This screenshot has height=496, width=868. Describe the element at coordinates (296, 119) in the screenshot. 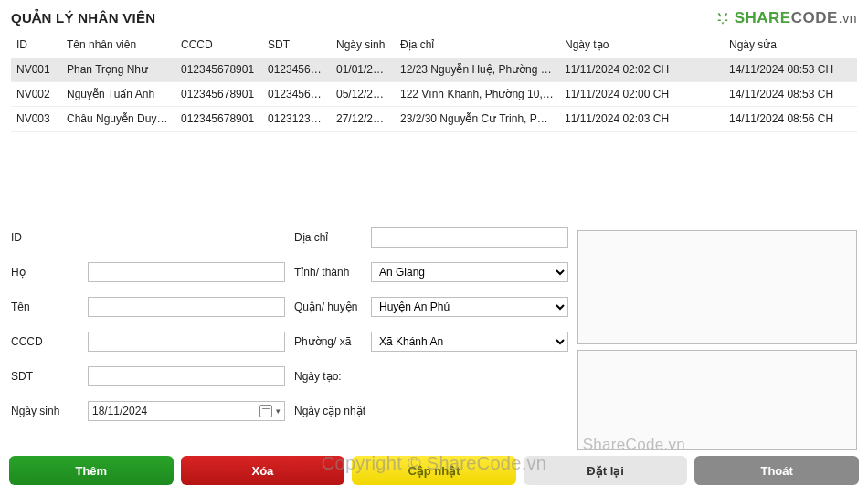

I see `cell-sdt: 0123123123` at that location.